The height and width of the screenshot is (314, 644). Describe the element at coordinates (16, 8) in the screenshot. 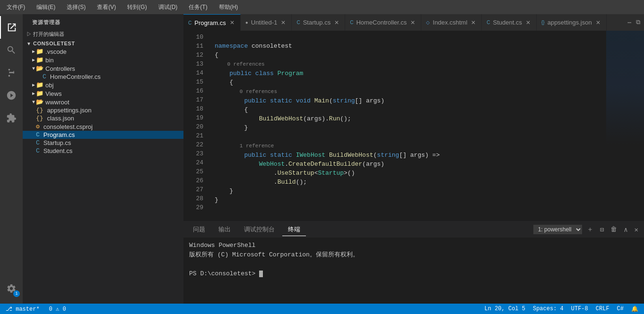

I see `menu-file: 文件(F)` at that location.